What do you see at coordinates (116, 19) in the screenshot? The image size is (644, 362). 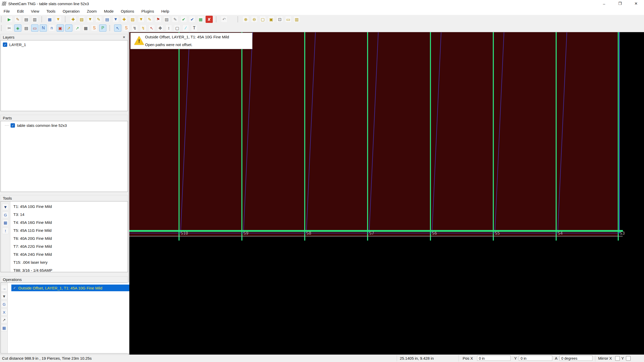 I see `save-part-doc-icon: ▼` at bounding box center [116, 19].